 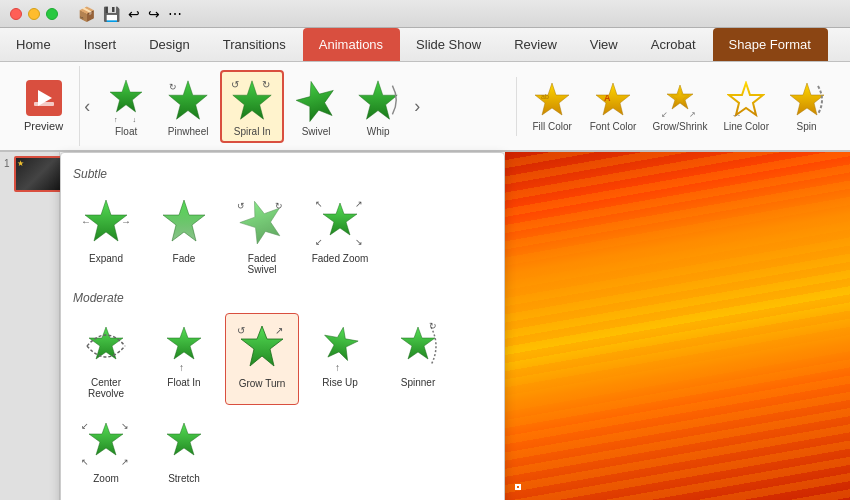 What do you see at coordinates (449, 44) in the screenshot?
I see `tab-slideshow: Slide Show` at bounding box center [449, 44].